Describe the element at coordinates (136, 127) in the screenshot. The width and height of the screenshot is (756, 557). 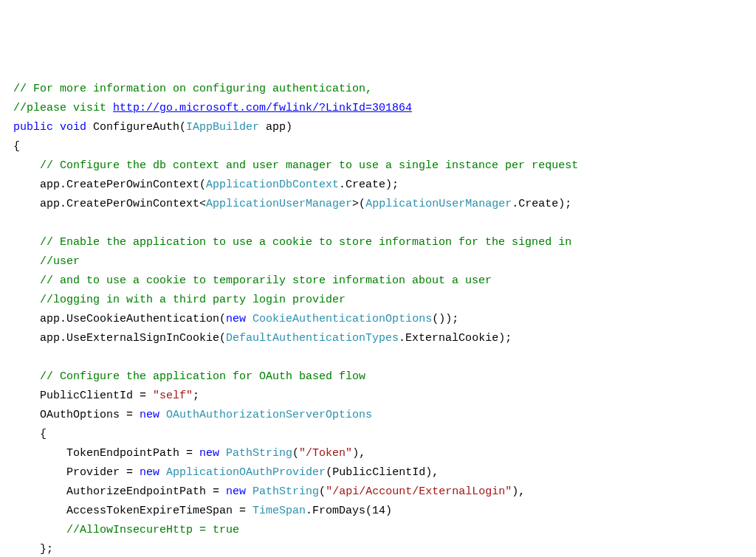
I see `method-name: ConfigureAuth(` at that location.